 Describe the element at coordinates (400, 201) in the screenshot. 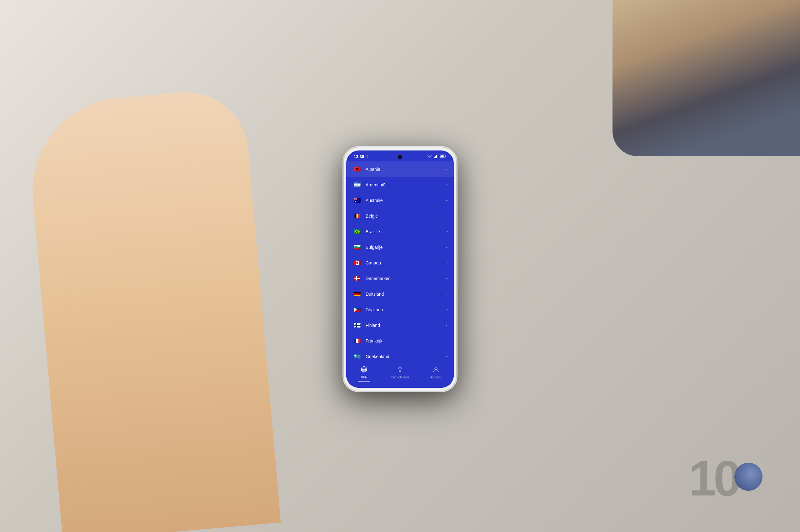

I see `country-item: 🇦🇺Australië›` at that location.